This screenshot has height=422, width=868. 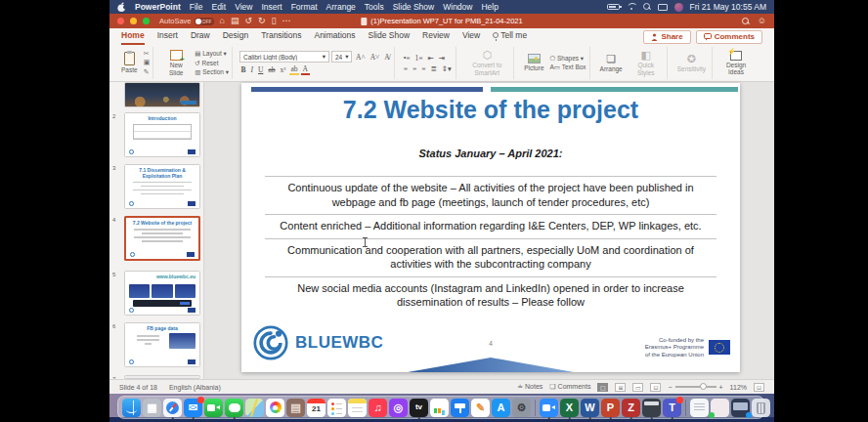 I want to click on dock-quicktime-window-icon, so click(x=651, y=408).